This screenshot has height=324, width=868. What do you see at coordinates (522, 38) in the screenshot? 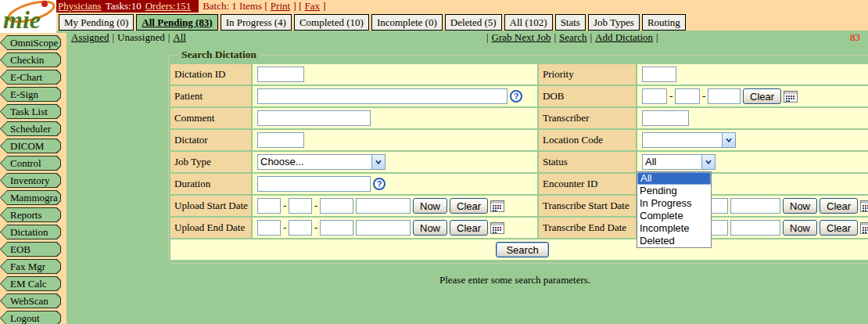
I see `grab-next-job-link: Grab Next Job` at bounding box center [522, 38].